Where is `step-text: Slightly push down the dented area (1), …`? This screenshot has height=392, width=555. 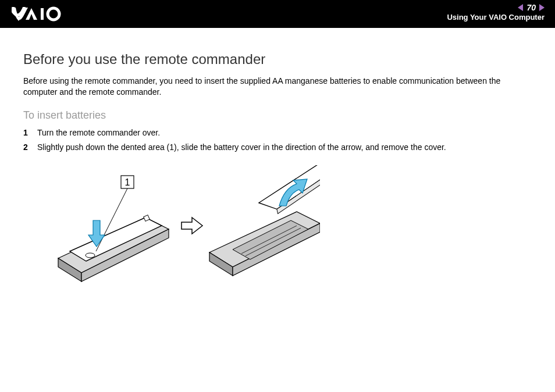 step-text: Slightly push down the dented area (1), … is located at coordinates (242, 148).